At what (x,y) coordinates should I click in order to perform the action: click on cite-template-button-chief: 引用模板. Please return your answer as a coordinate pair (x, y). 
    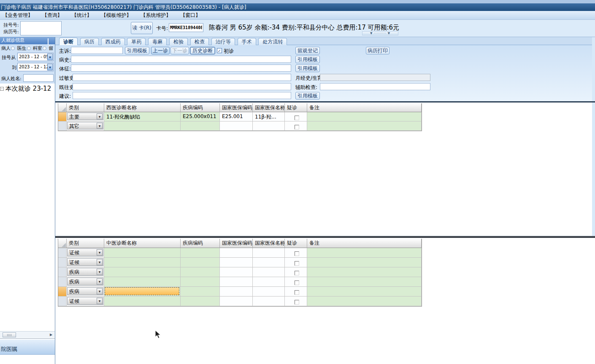
    Looking at the image, I should click on (137, 51).